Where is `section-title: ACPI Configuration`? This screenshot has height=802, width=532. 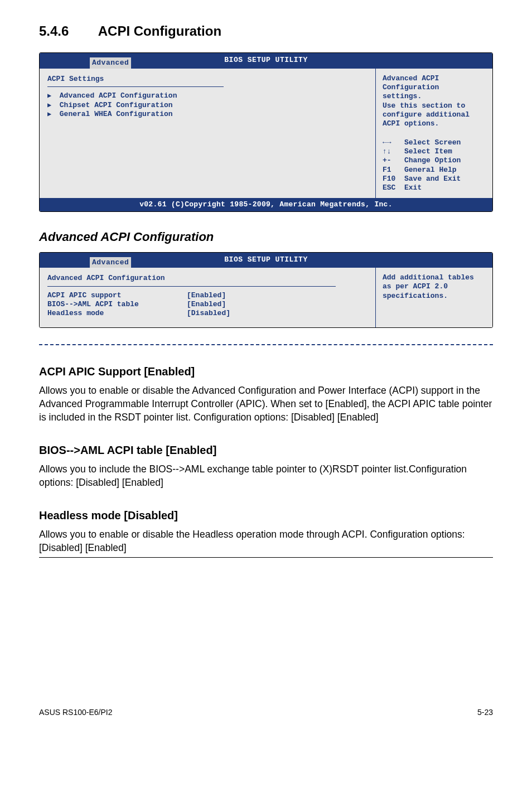
section-title: ACPI Configuration is located at coordinates (159, 31).